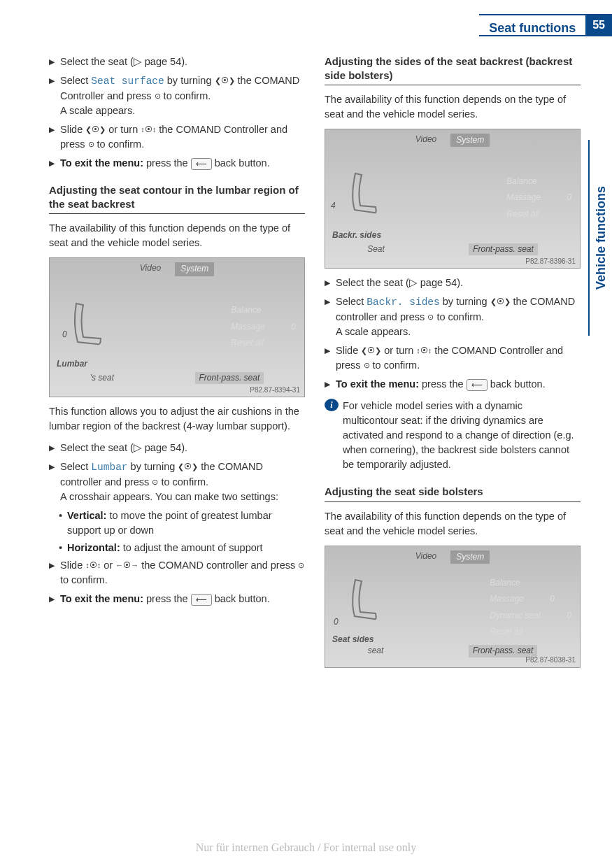 This screenshot has width=612, height=868. What do you see at coordinates (332, 405) in the screenshot?
I see `info-icon: i` at bounding box center [332, 405].